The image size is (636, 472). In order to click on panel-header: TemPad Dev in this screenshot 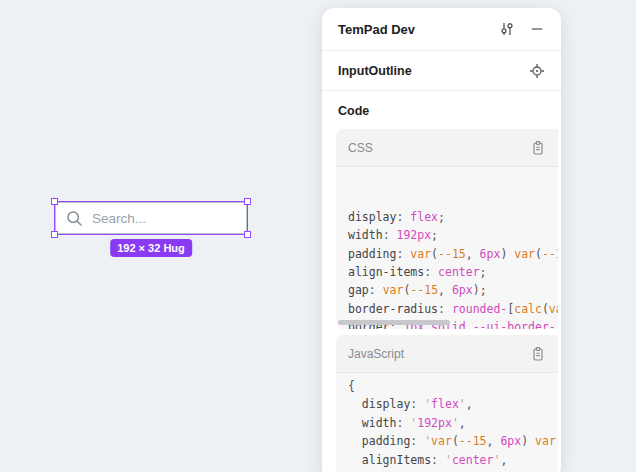, I will do `click(442, 30)`.